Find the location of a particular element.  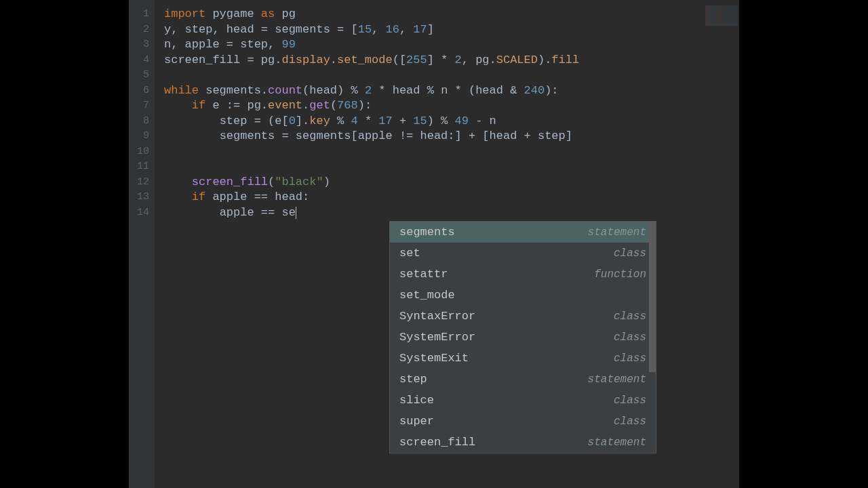

autocomplete-item: SyntaxErrorclass is located at coordinates (523, 316).